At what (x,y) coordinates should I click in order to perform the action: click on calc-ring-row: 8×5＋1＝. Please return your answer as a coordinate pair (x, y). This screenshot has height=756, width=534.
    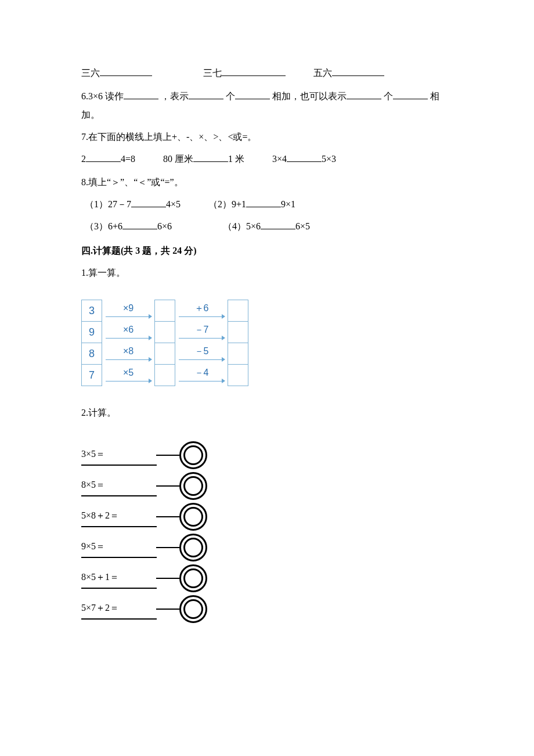
    Looking at the image, I should click on (267, 578).